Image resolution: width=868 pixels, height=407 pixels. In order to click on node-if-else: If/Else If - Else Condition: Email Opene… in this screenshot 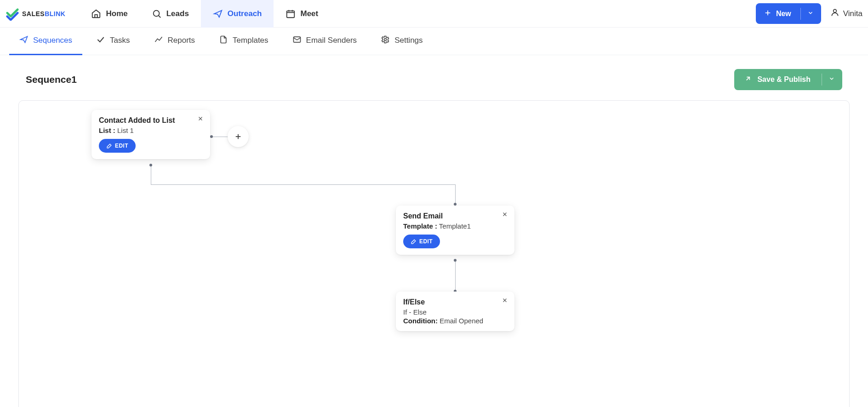, I will do `click(455, 311)`.